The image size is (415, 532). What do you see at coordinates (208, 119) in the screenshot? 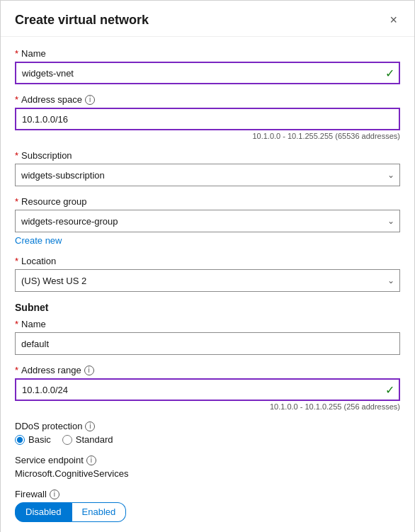
I see `address-space-input-wrapper` at bounding box center [208, 119].